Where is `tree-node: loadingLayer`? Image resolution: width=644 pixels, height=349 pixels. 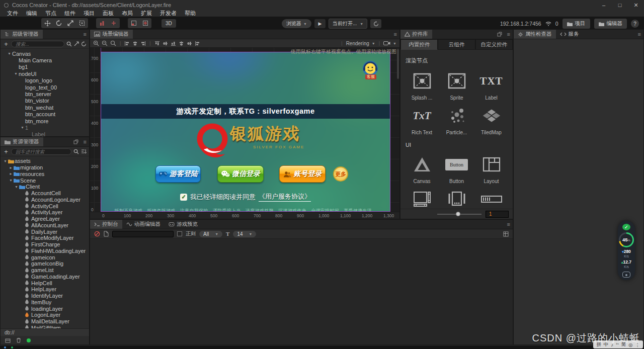
tree-node: loadingLayer is located at coordinates (45, 309).